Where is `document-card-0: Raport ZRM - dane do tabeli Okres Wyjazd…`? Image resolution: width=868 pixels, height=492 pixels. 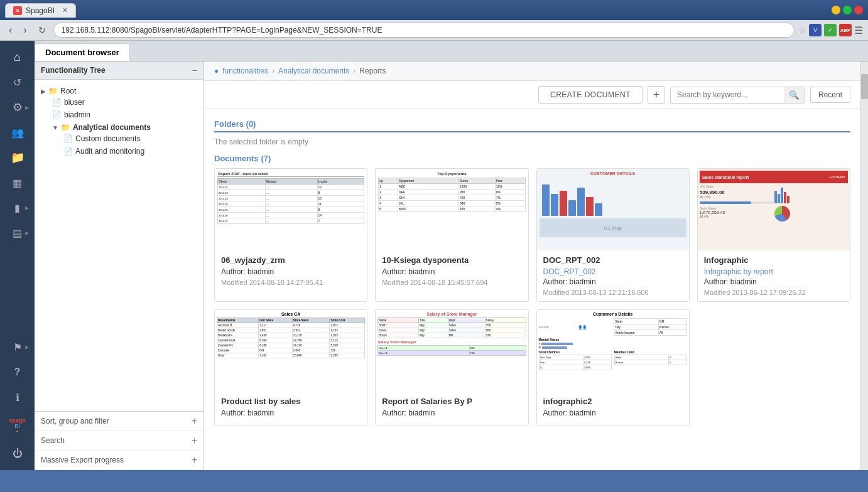
document-card-0: Raport ZRM - dane do tabeli Okres Wyjazd… is located at coordinates (291, 235).